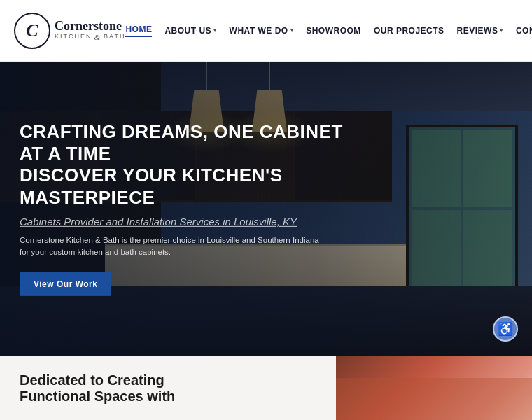  What do you see at coordinates (505, 329) in the screenshot?
I see `accessibility-button: ♿` at bounding box center [505, 329].